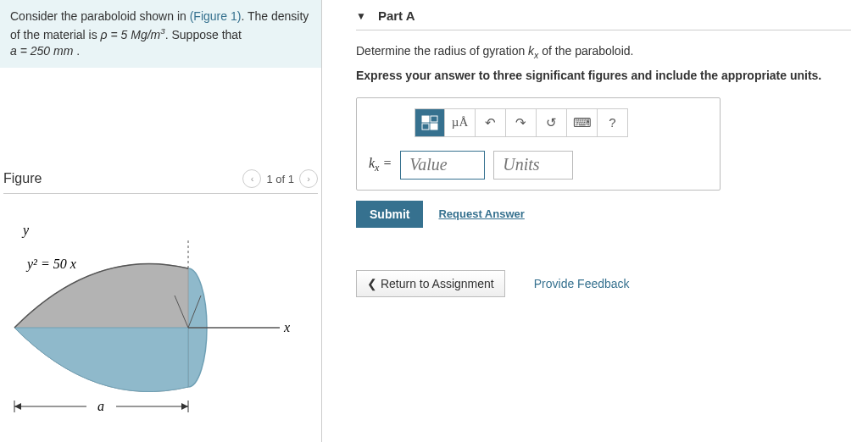 This screenshot has width=868, height=442. What do you see at coordinates (460, 123) in the screenshot?
I see `units-button: µÅ` at bounding box center [460, 123].